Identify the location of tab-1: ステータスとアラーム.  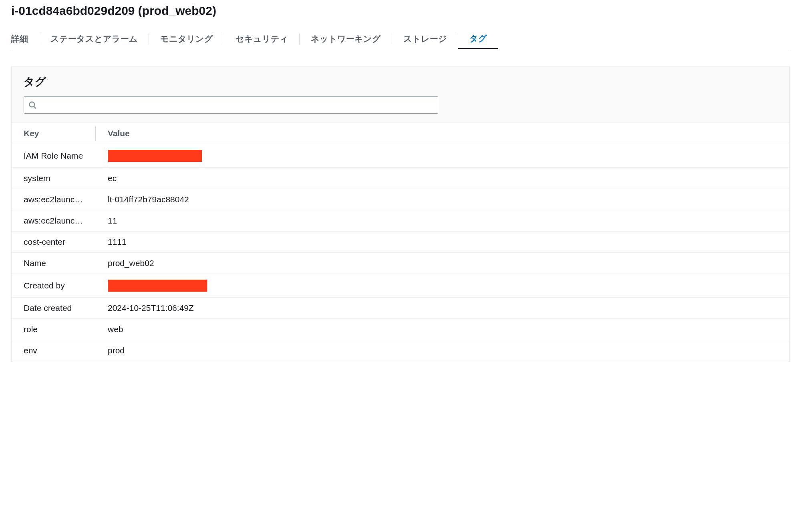
(94, 39).